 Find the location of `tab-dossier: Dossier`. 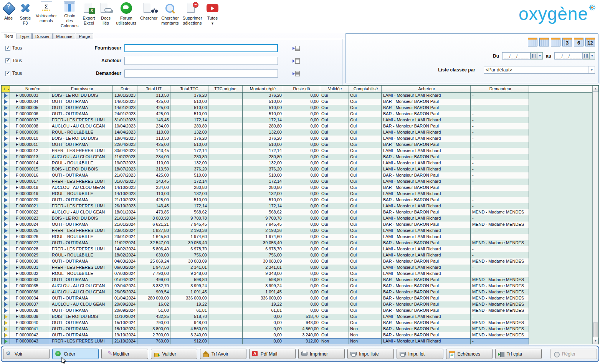

tab-dossier: Dossier is located at coordinates (42, 36).